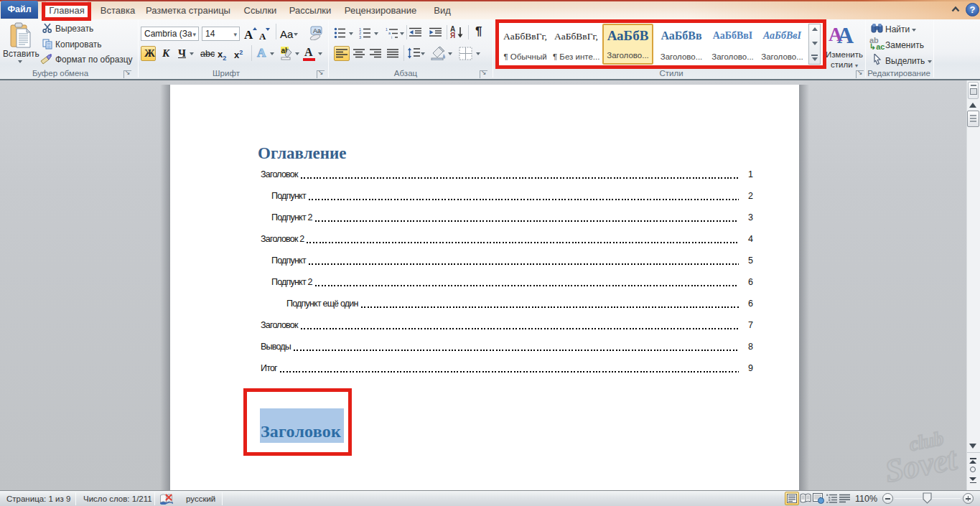 The height and width of the screenshot is (506, 980). What do you see at coordinates (386, 29) in the screenshot?
I see `svg-text: 1` at bounding box center [386, 29].